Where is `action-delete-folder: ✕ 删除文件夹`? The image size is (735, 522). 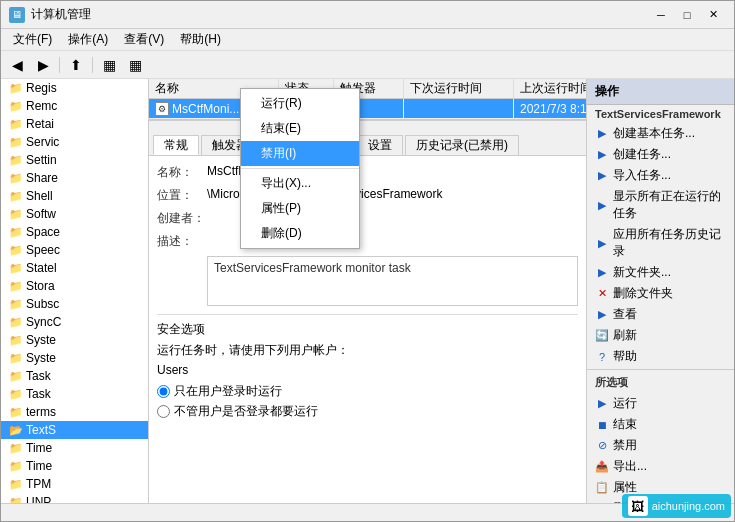 action-delete-folder: ✕ 删除文件夹 is located at coordinates (660, 294).